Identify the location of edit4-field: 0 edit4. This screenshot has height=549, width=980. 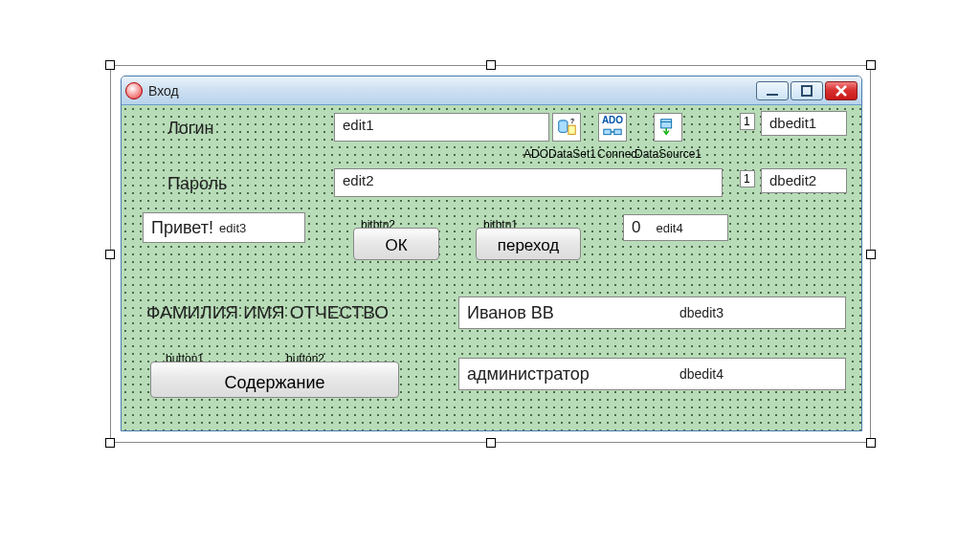
(676, 228).